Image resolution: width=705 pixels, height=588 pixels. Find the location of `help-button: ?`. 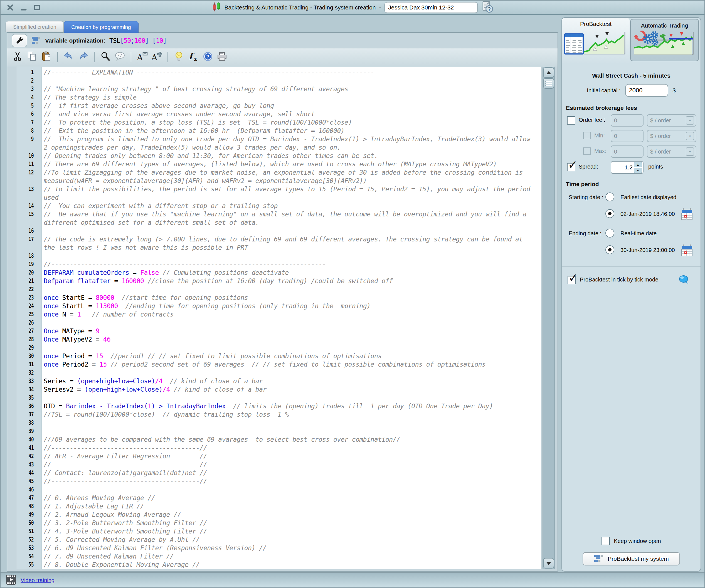

help-button: ? is located at coordinates (208, 57).